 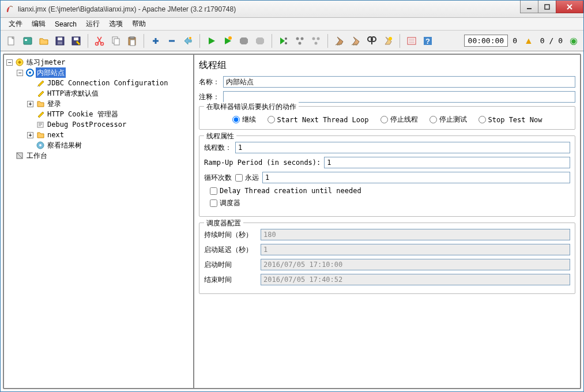 What do you see at coordinates (551, 40) in the screenshot?
I see `thread-count: 0 / 0` at bounding box center [551, 40].